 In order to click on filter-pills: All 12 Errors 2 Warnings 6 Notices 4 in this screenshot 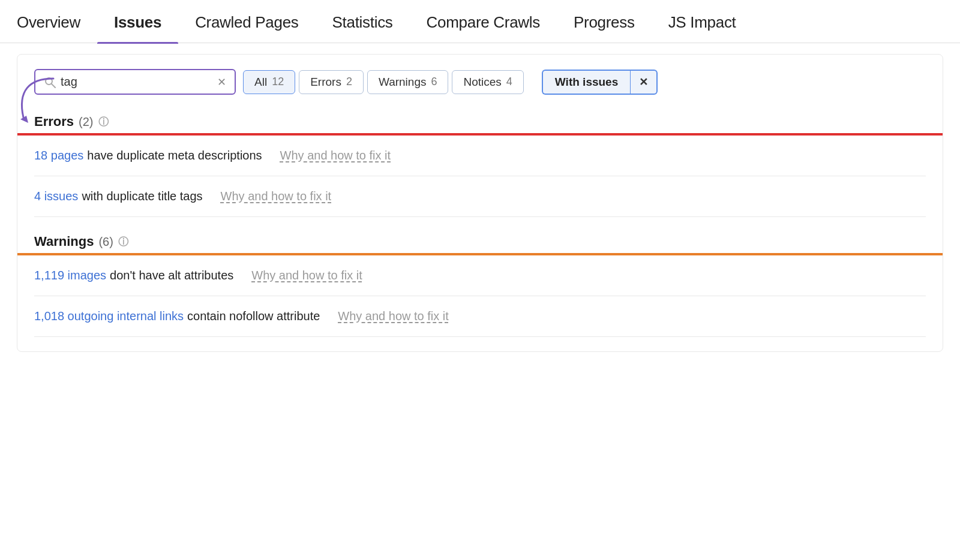, I will do `click(383, 82)`.